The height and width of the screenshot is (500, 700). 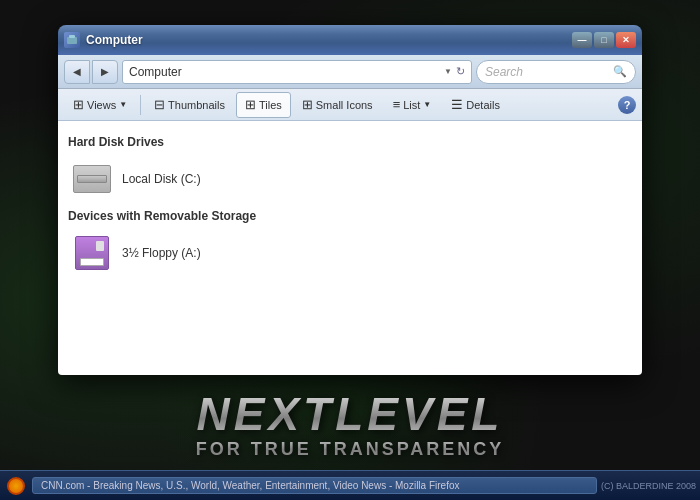 I want to click on maximize-button: □, so click(x=604, y=40).